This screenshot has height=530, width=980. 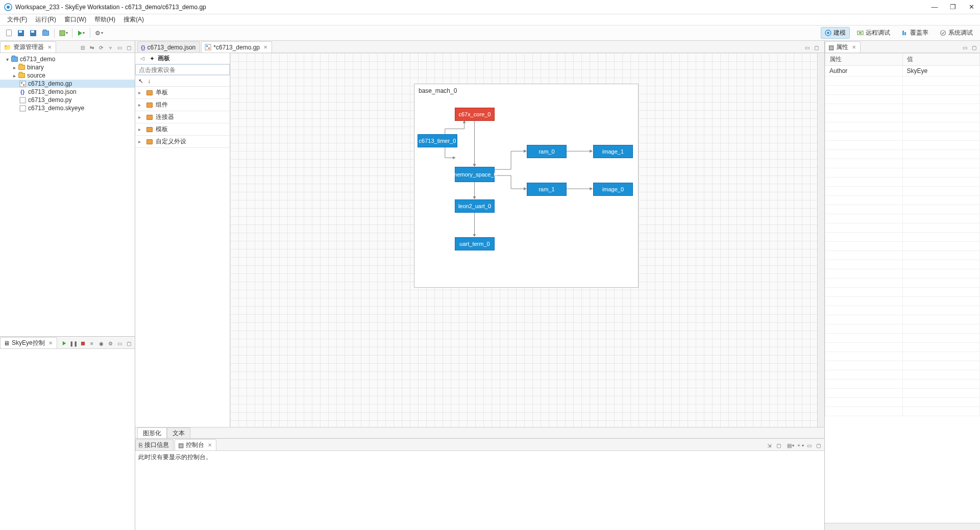 I want to click on link-editor-button: ⇆, so click(x=92, y=47).